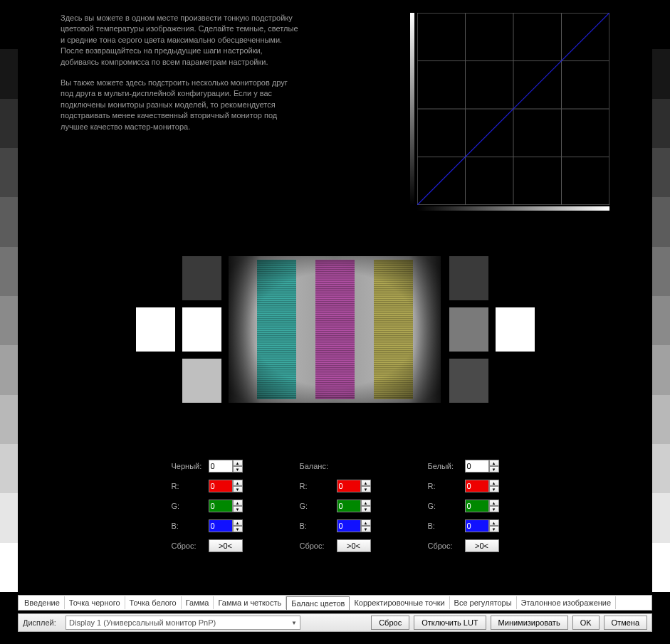 The width and height of the screenshot is (670, 644). What do you see at coordinates (226, 546) in the screenshot?
I see `col0-reset-button: >0<` at bounding box center [226, 546].